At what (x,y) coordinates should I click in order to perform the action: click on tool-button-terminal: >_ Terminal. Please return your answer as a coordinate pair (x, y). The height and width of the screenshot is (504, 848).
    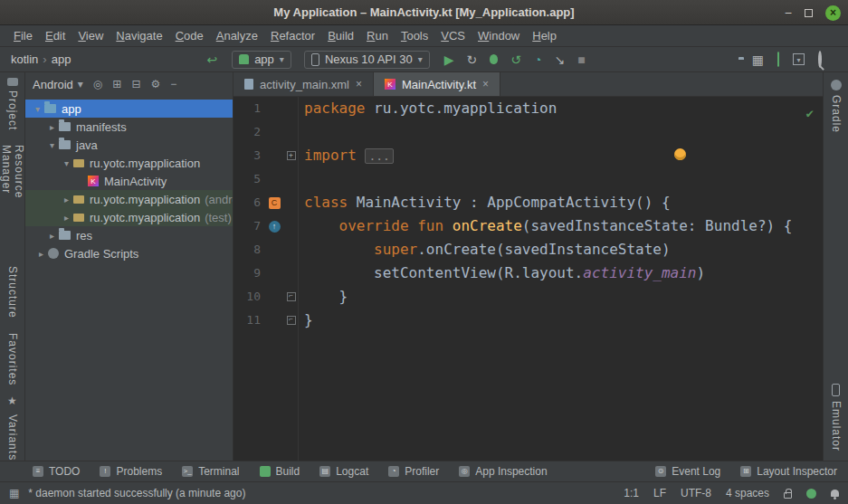
    Looking at the image, I should click on (210, 471).